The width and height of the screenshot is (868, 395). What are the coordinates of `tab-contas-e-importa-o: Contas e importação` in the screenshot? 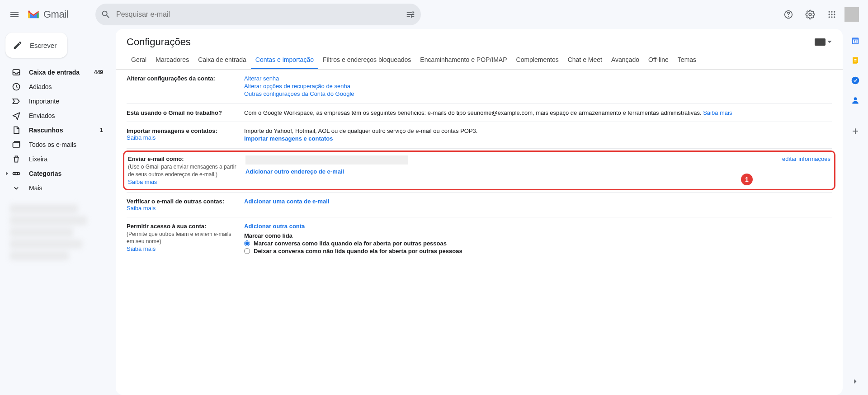 It's located at (285, 61).